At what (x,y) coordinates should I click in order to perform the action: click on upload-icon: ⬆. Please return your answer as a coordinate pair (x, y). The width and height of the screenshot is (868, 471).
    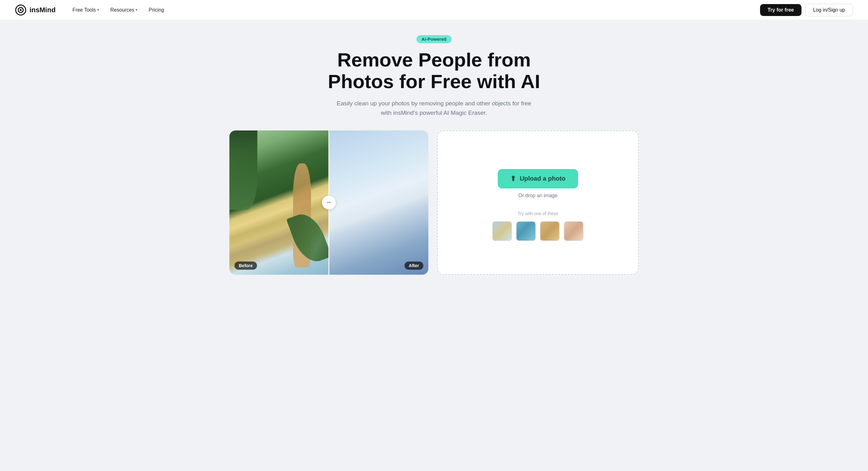
    Looking at the image, I should click on (513, 179).